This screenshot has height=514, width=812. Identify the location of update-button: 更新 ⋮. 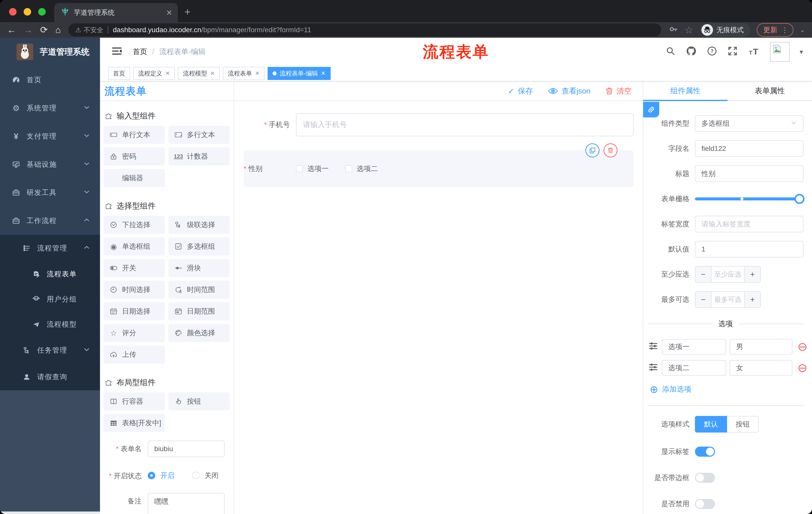
(775, 30).